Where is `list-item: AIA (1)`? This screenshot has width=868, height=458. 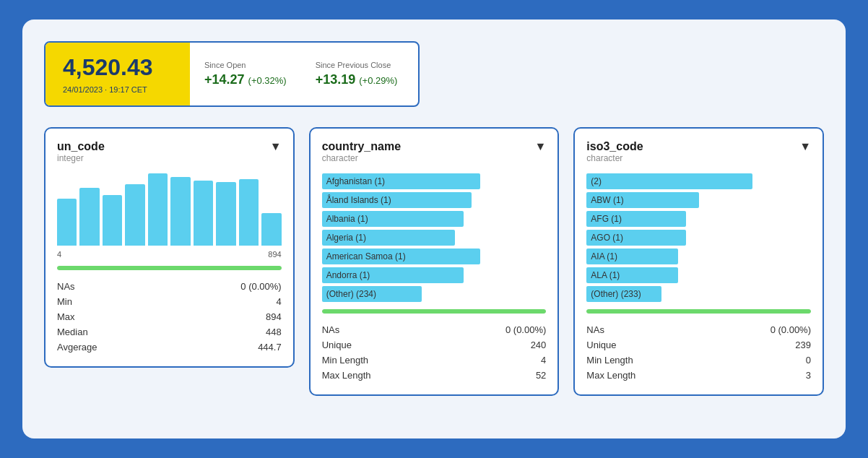 list-item: AIA (1) is located at coordinates (699, 256).